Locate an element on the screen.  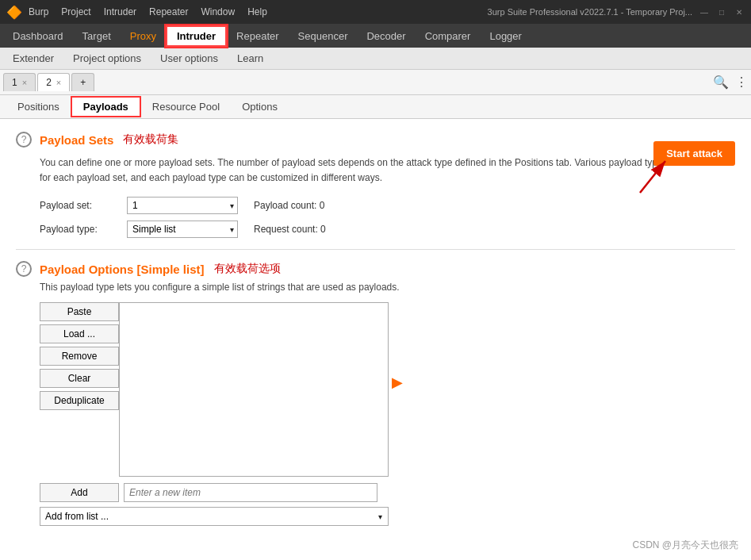
minimize-button: — is located at coordinates (704, 12).